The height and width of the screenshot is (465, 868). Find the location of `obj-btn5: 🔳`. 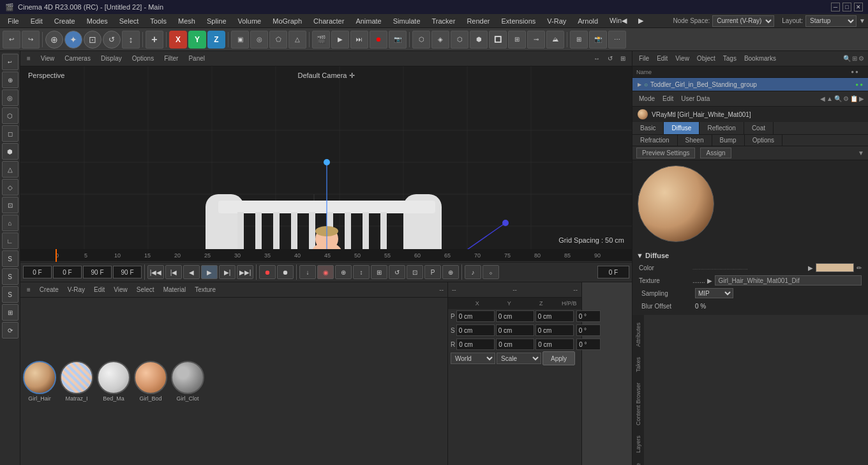

obj-btn5: 🔳 is located at coordinates (498, 40).